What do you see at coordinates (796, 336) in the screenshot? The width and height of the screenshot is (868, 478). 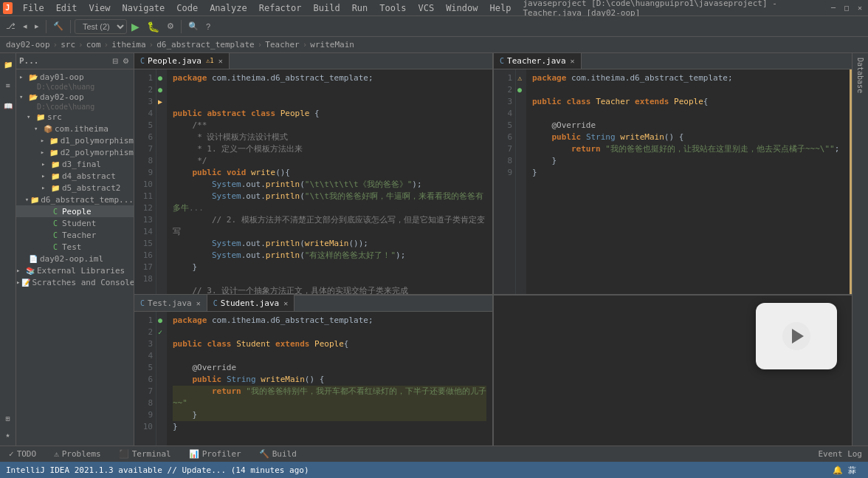 I see `play-button` at bounding box center [796, 336].